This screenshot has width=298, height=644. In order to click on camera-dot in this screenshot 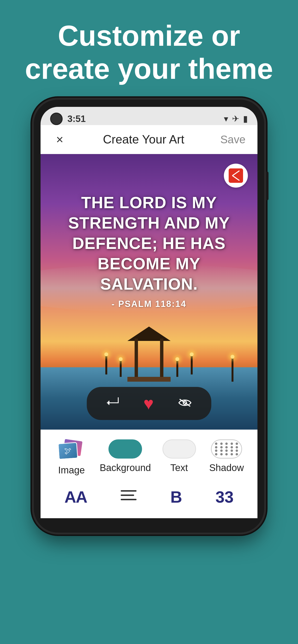, I will do `click(56, 119)`.